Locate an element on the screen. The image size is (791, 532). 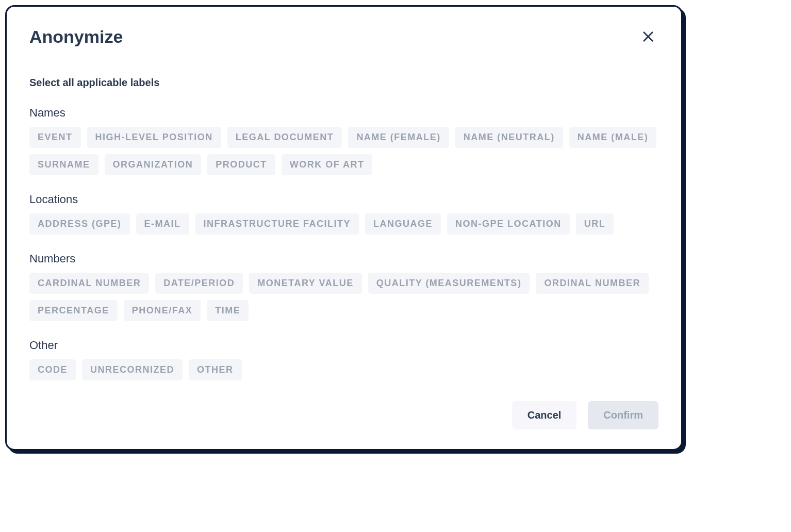
chip-unrecornized: UNRECORNIZED is located at coordinates (132, 370).